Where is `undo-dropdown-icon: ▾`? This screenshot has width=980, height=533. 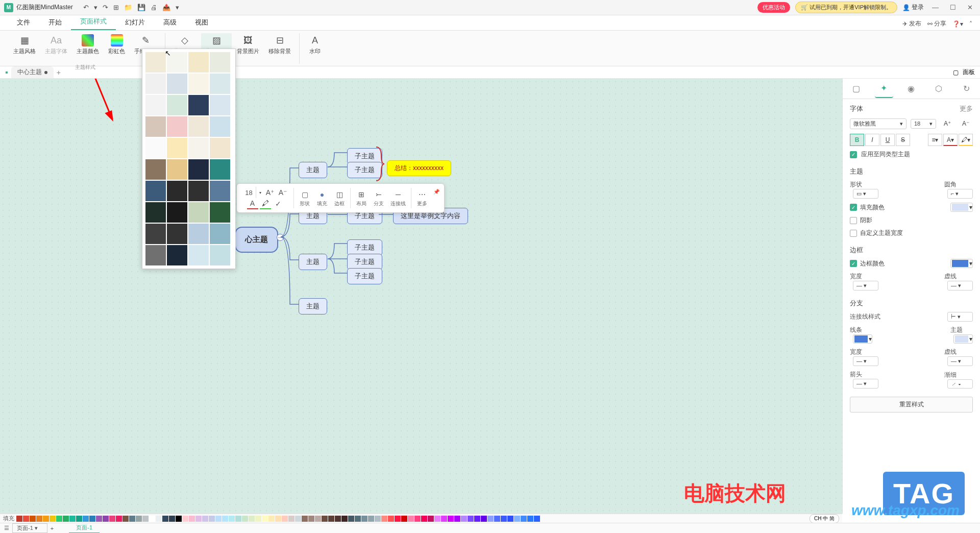 undo-dropdown-icon: ▾ is located at coordinates (96, 7).